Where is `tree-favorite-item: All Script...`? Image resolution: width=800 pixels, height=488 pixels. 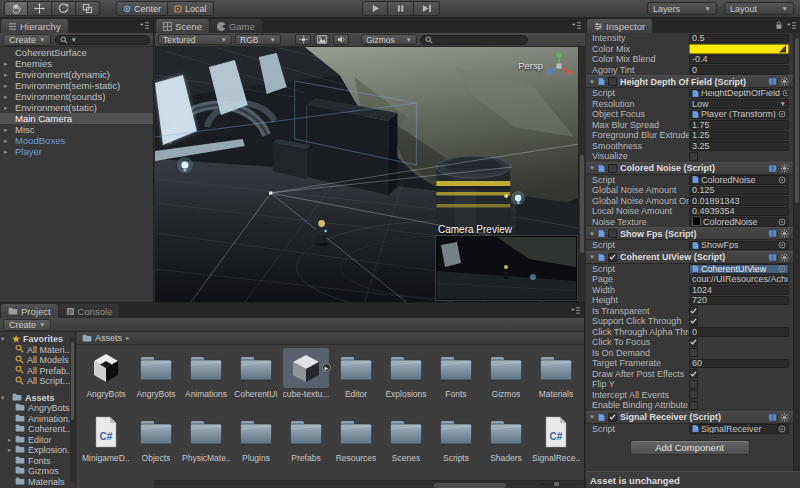
tree-favorite-item: All Script... is located at coordinates (38, 382).